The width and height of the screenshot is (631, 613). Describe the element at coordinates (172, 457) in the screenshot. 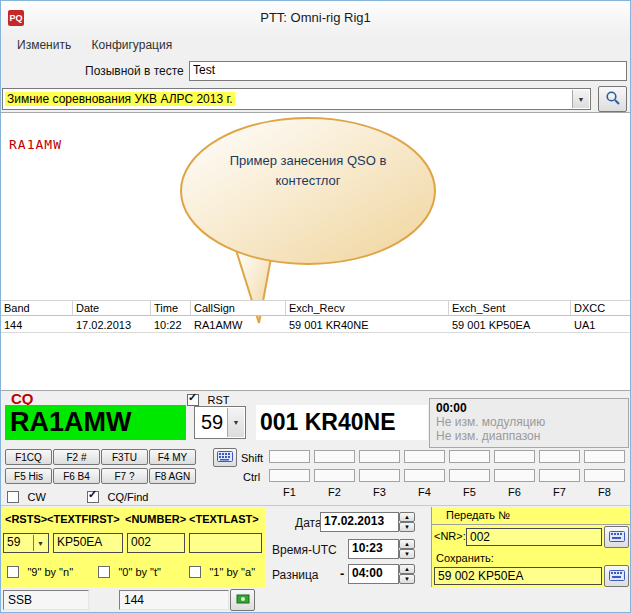

I see `f4-my-button: F4 MY` at that location.